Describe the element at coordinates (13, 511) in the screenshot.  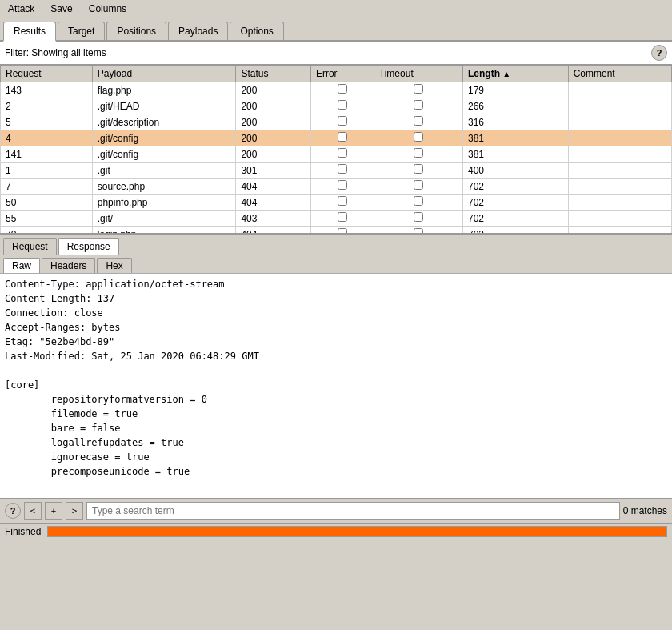
I see `search-help-button: ?` at that location.